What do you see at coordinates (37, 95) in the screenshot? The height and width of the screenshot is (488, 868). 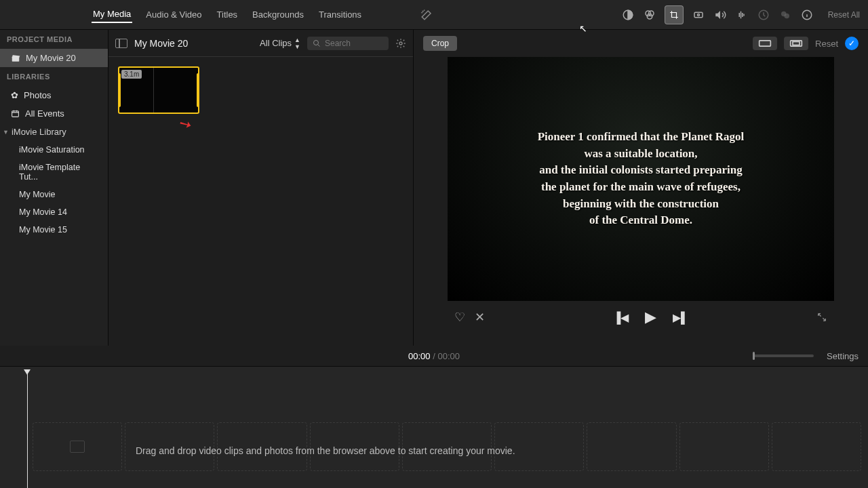 I see `sidebar-item-label: Photos` at bounding box center [37, 95].